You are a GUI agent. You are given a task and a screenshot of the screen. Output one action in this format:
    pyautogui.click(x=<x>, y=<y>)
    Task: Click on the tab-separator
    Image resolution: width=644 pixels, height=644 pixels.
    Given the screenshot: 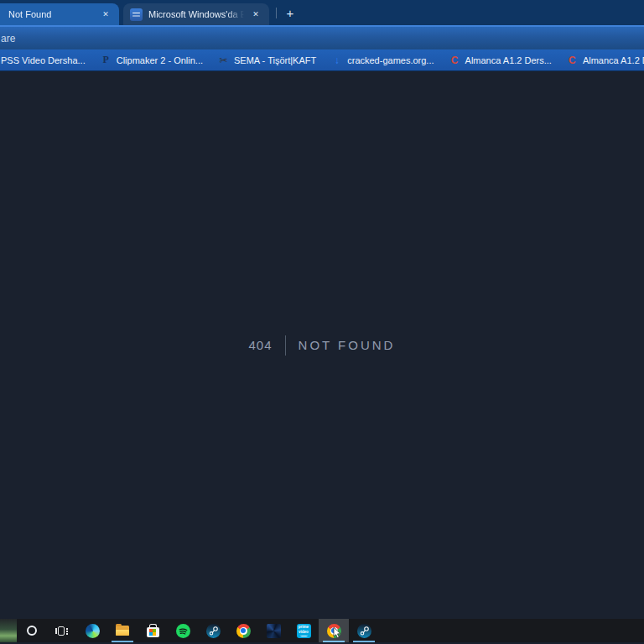 What is the action you would take?
    pyautogui.click(x=277, y=13)
    